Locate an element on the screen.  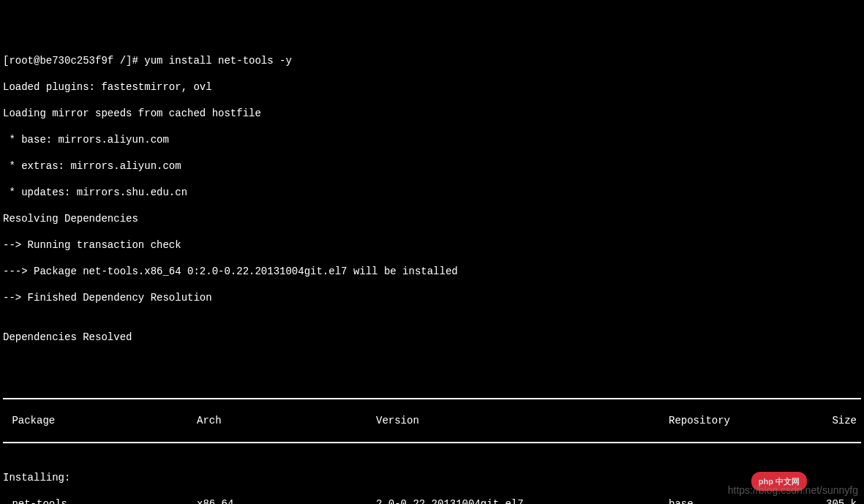
col-header-arch: Arch is located at coordinates (287, 421).